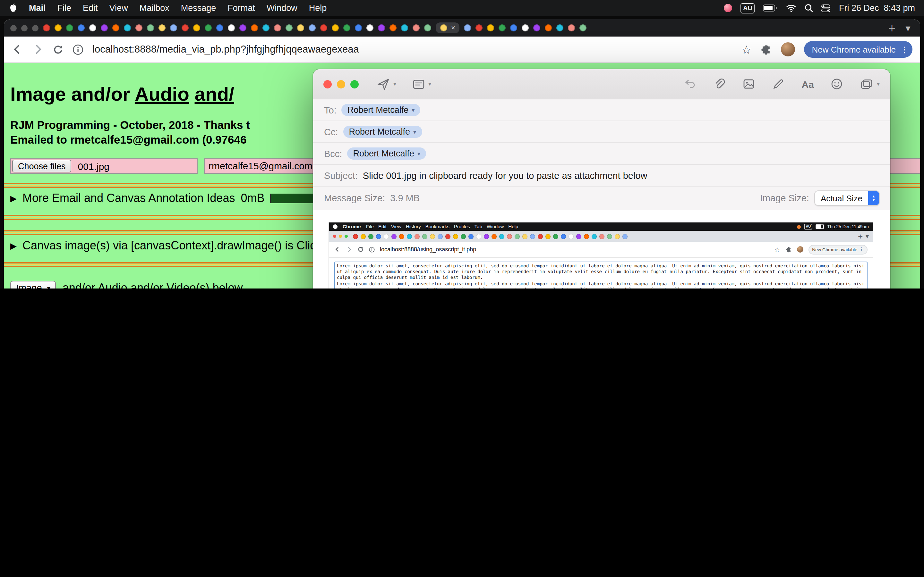 The height and width of the screenshot is (577, 924). Describe the element at coordinates (412, 49) in the screenshot. I see `url-bar: localhost:8888/media_via_pb.php?jhfgjhgf…` at that location.